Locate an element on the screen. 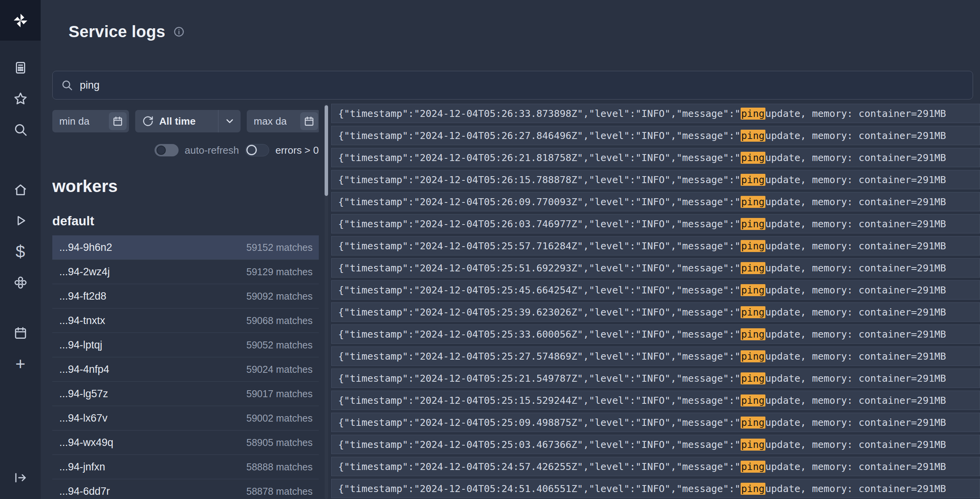 This screenshot has width=980, height=499. sidebar-expand-menu is located at coordinates (20, 478).